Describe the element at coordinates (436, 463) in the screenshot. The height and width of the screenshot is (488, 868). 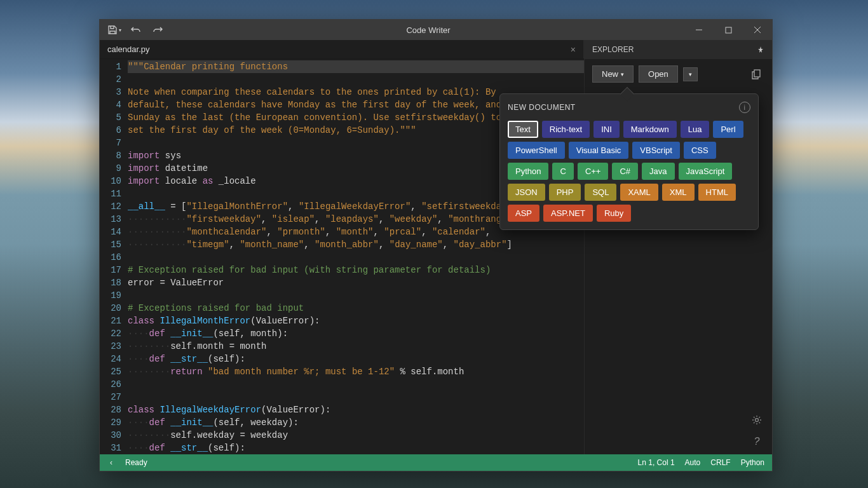
I see `status-bar: ‹ Ready Ln 1, Col 1 Auto CRLF Python` at that location.